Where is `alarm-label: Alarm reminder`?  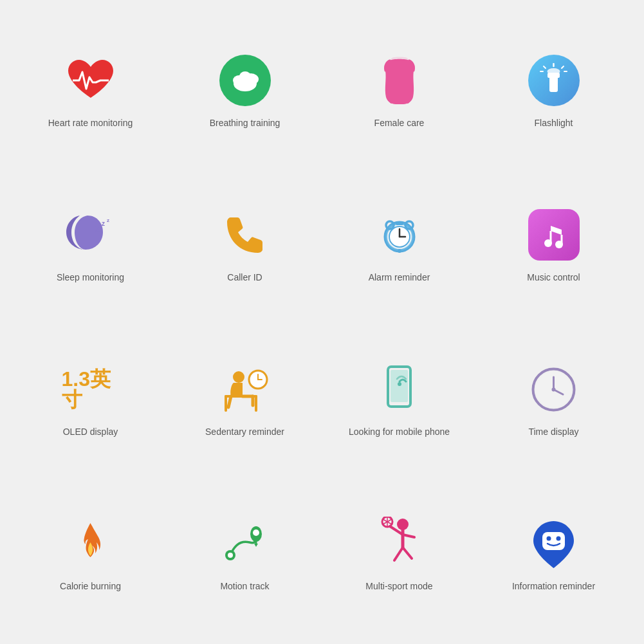
alarm-label: Alarm reminder is located at coordinates (400, 277).